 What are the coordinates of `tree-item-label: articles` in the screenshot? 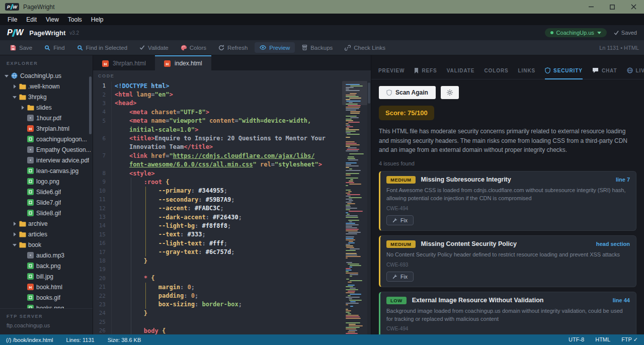 It's located at (38, 234).